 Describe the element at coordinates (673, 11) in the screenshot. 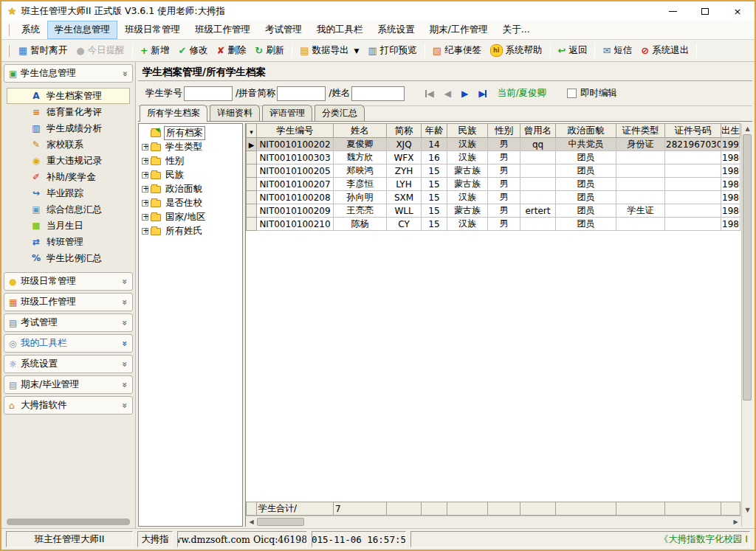

I see `minimize-button` at that location.